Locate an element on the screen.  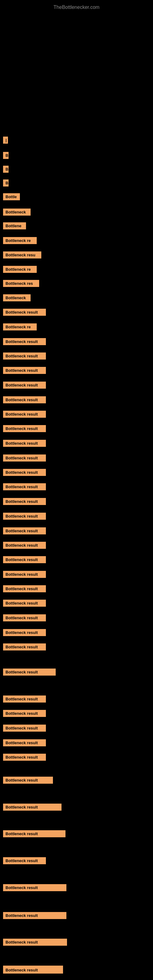
bottleneck-item-wrapper-28: Bottleneck result is located at coordinates (76, 531).